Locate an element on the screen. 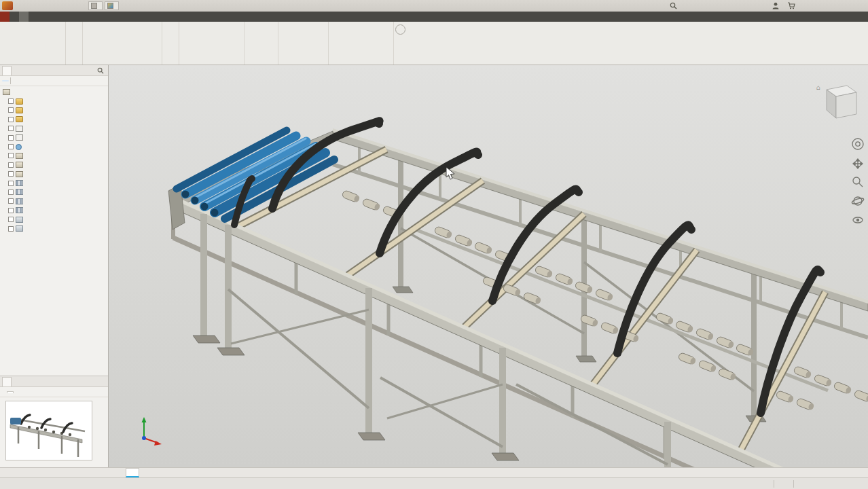  ribbon-overflow-button is located at coordinates (401, 30).